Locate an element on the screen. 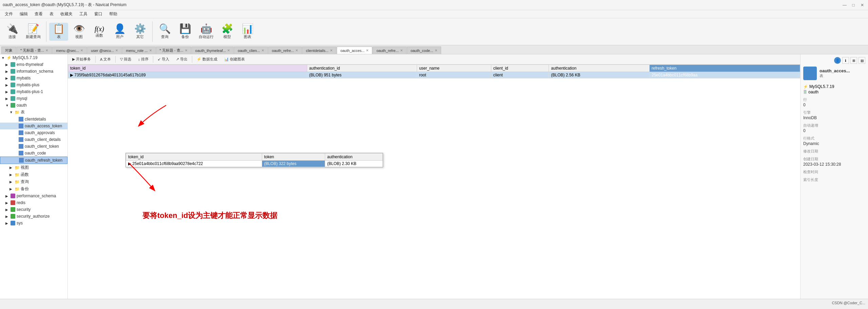  tab-oauth-access: oauth_acces... ✕ is located at coordinates (355, 50).